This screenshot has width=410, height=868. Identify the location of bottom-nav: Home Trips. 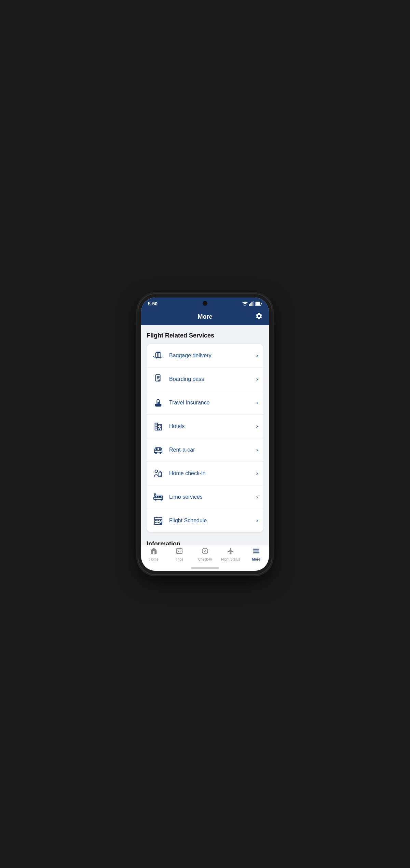
(205, 555).